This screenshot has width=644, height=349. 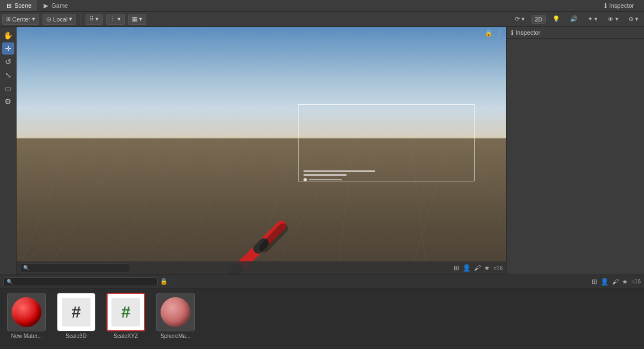 I want to click on asset-spheremat: SphereMa..., so click(x=175, y=316).